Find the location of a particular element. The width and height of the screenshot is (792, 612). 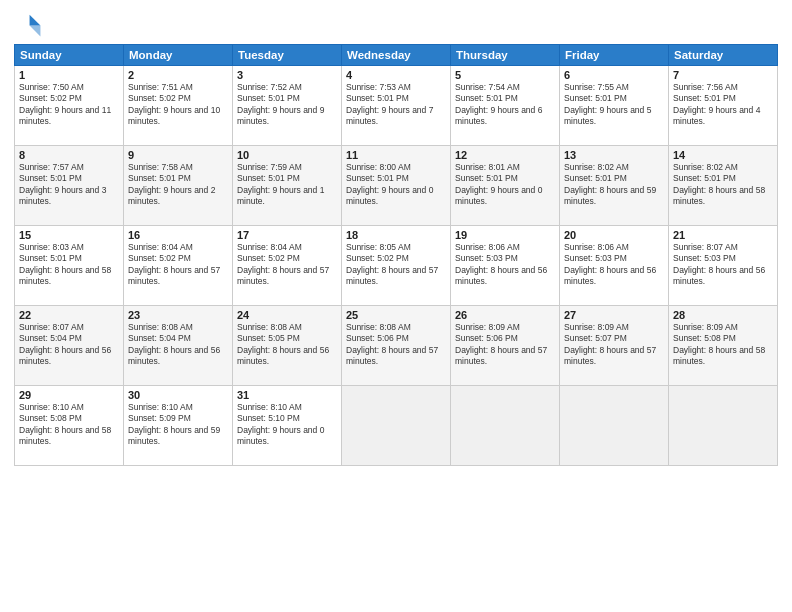

day-number: 31 is located at coordinates (287, 395).